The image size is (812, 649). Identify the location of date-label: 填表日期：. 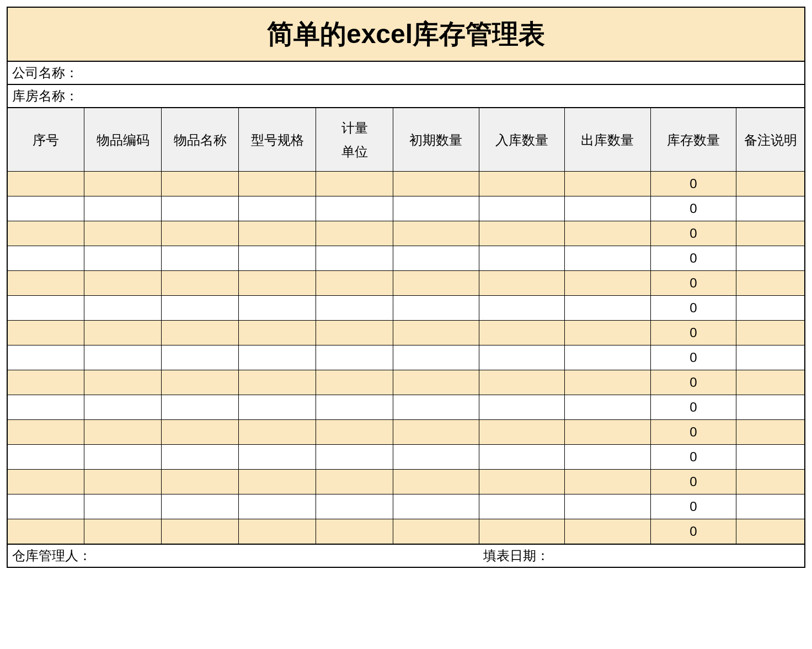
(642, 556).